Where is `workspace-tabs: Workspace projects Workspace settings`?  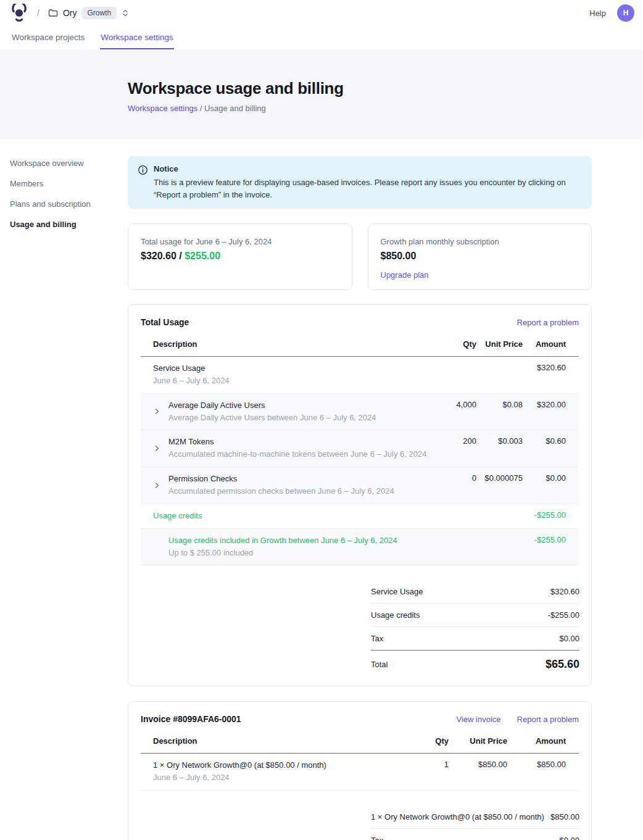
workspace-tabs: Workspace projects Workspace settings is located at coordinates (322, 38).